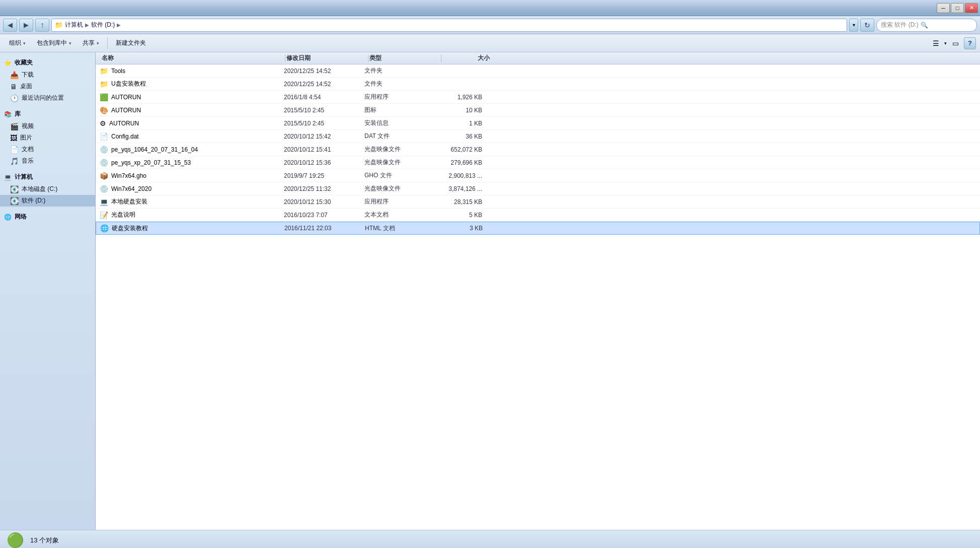 Image resolution: width=980 pixels, height=548 pixels. What do you see at coordinates (54, 43) in the screenshot?
I see `include-library-button: 包含到库中 ▾` at bounding box center [54, 43].